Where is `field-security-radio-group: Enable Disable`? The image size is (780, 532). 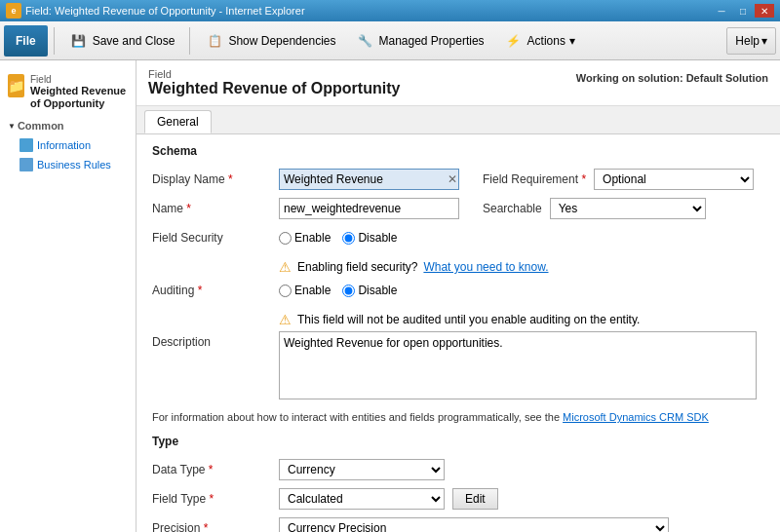
field-security-radio-group: Enable Disable is located at coordinates (337, 238).